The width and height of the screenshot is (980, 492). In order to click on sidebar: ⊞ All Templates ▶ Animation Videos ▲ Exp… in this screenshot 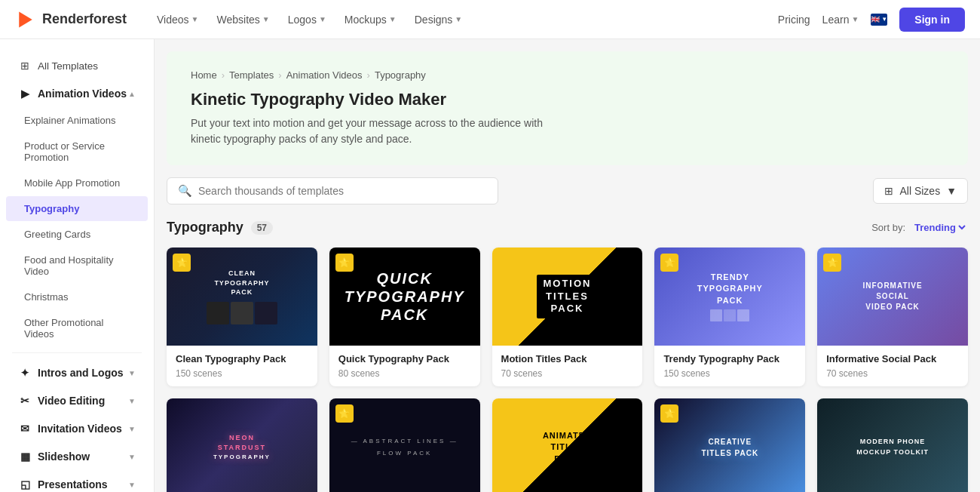, I will do `click(77, 266)`.